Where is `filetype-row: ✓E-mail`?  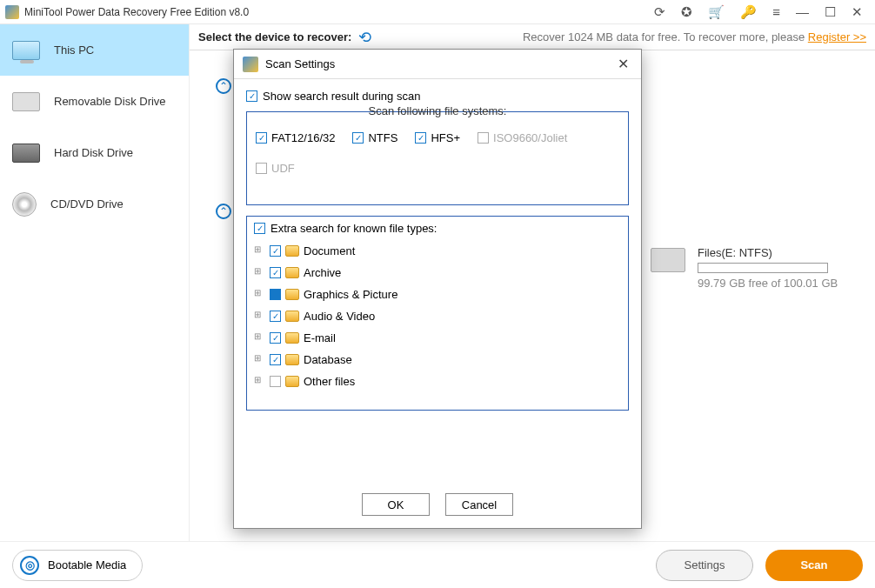
filetype-row: ✓E-mail is located at coordinates (438, 337).